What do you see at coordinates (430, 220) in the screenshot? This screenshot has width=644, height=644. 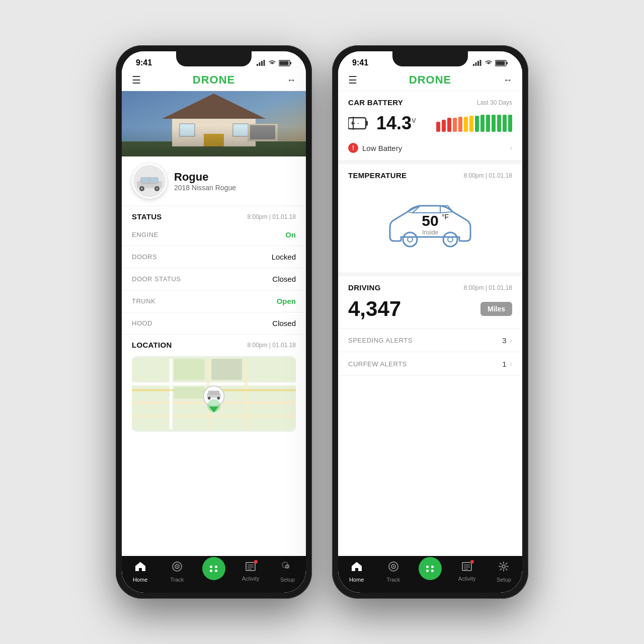 I see `temperature-section: TEMPERATURE 8:00pm | 01.01.18` at bounding box center [430, 220].